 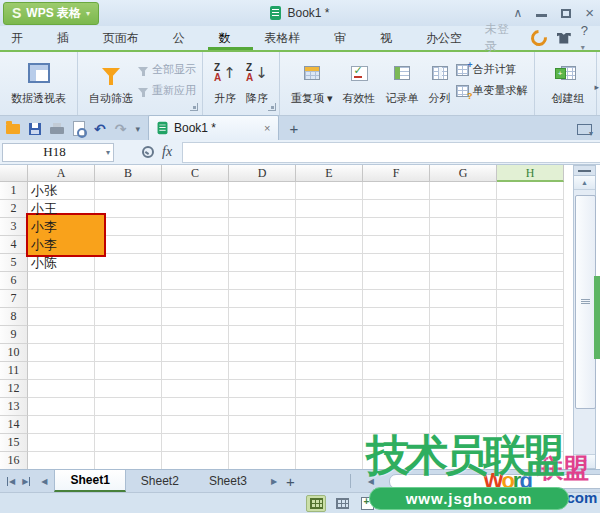 What do you see at coordinates (530, 209) in the screenshot?
I see `cell-H2` at bounding box center [530, 209].